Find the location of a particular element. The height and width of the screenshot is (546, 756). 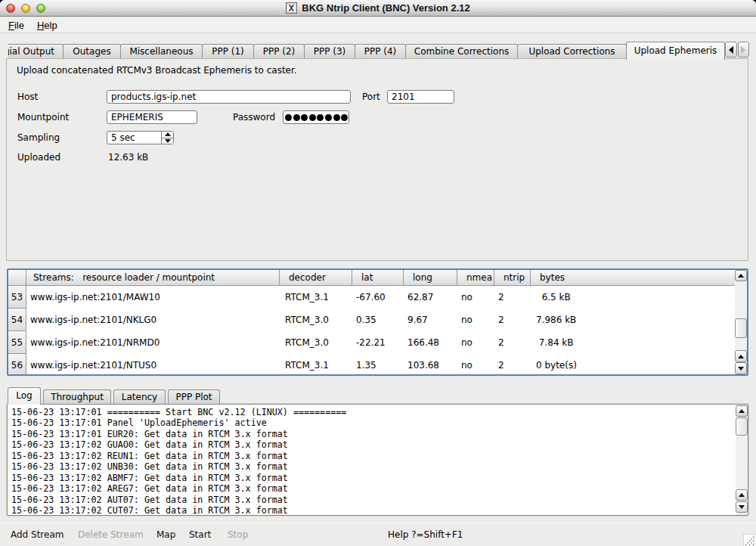

long-cell: 103.68 is located at coordinates (431, 365).